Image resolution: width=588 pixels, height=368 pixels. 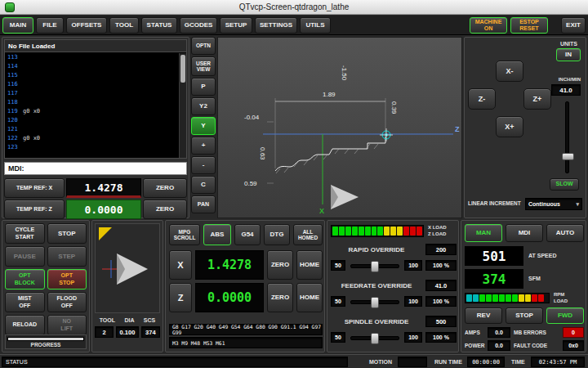 What do you see at coordinates (338, 337) in the screenshot?
I see `spindle-min: 50` at bounding box center [338, 337].